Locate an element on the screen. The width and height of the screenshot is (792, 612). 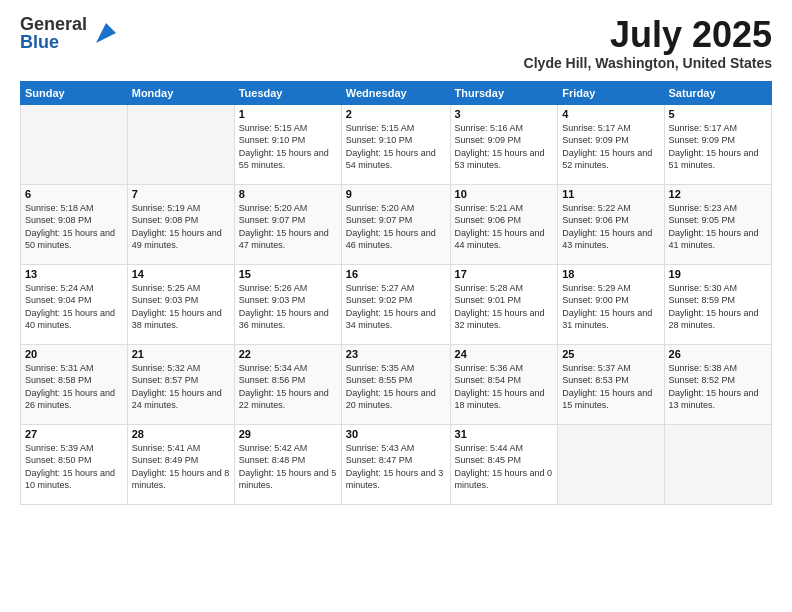
col-monday: Monday is located at coordinates (180, 92).